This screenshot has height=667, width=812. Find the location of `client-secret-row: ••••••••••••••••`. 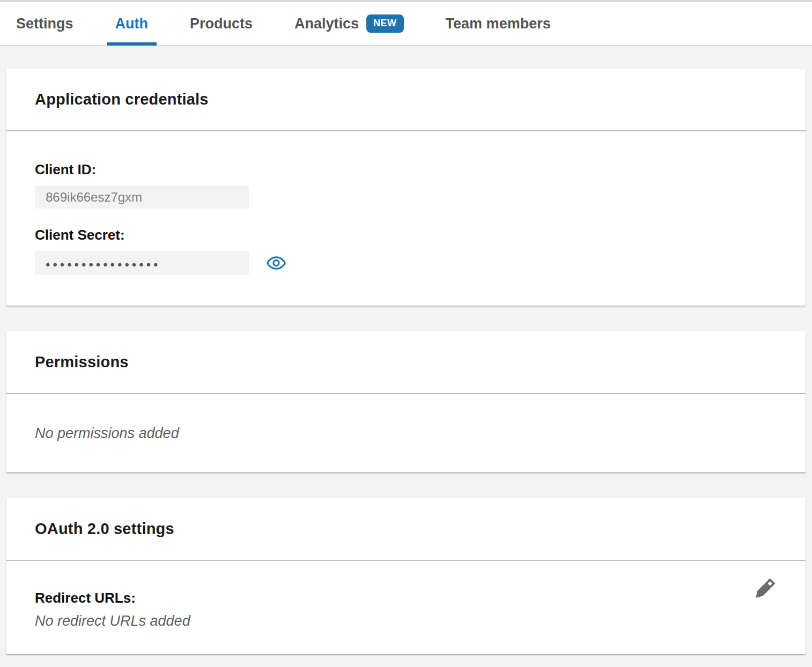

client-secret-row: •••••••••••••••• is located at coordinates (406, 263).